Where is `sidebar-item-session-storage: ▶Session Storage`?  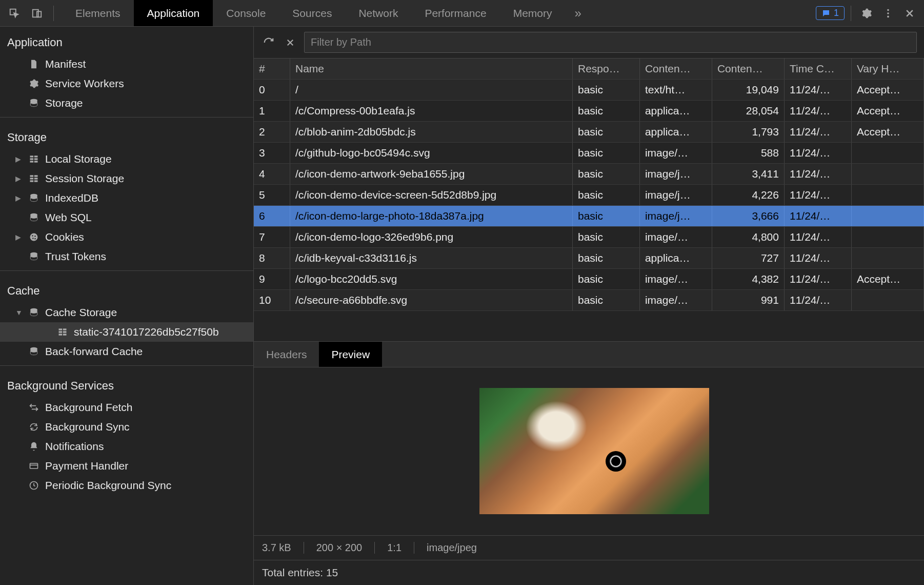
sidebar-item-session-storage: ▶Session Storage is located at coordinates (127, 179).